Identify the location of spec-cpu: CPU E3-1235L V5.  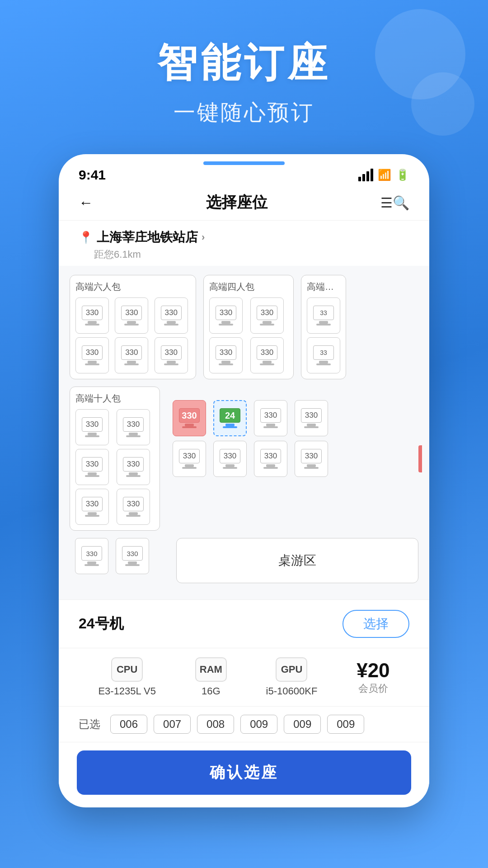
(127, 677).